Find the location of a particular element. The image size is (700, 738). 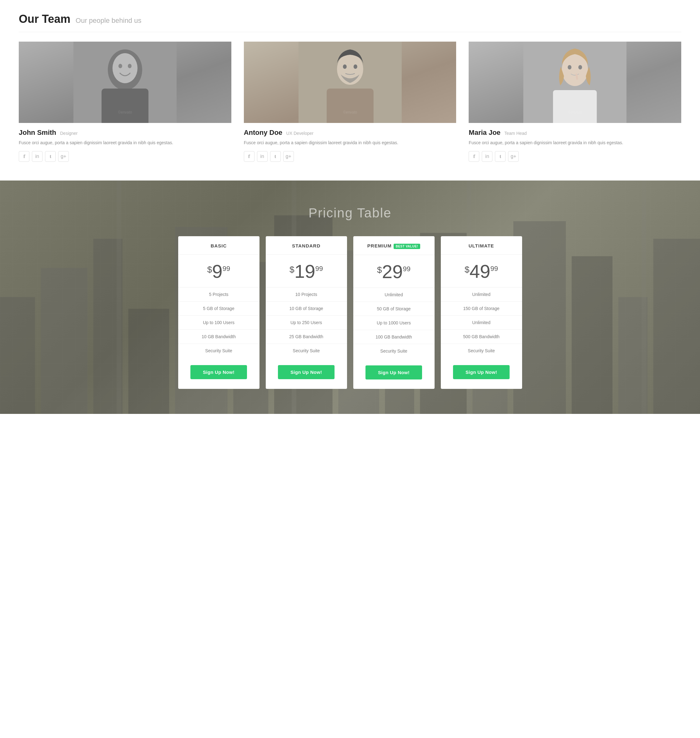

member-role: UX Developer is located at coordinates (300, 133).